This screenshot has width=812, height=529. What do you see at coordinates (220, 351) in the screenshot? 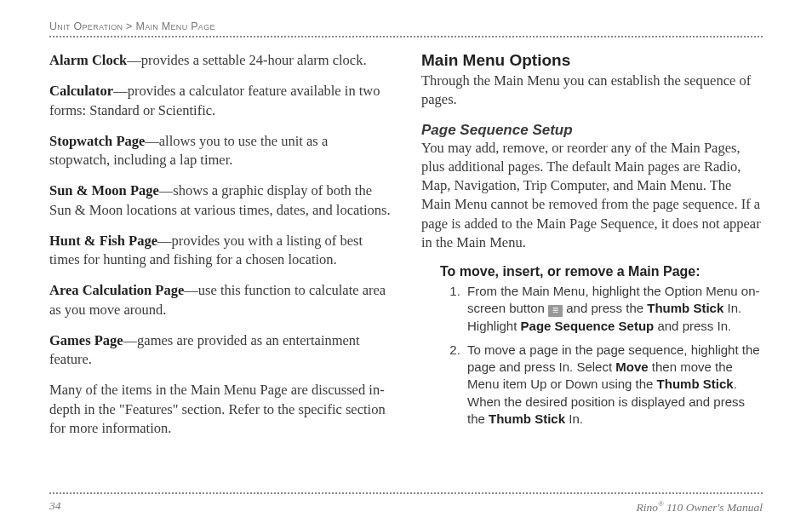
I see `item-games: Games Page—games are provided as an ente…` at bounding box center [220, 351].